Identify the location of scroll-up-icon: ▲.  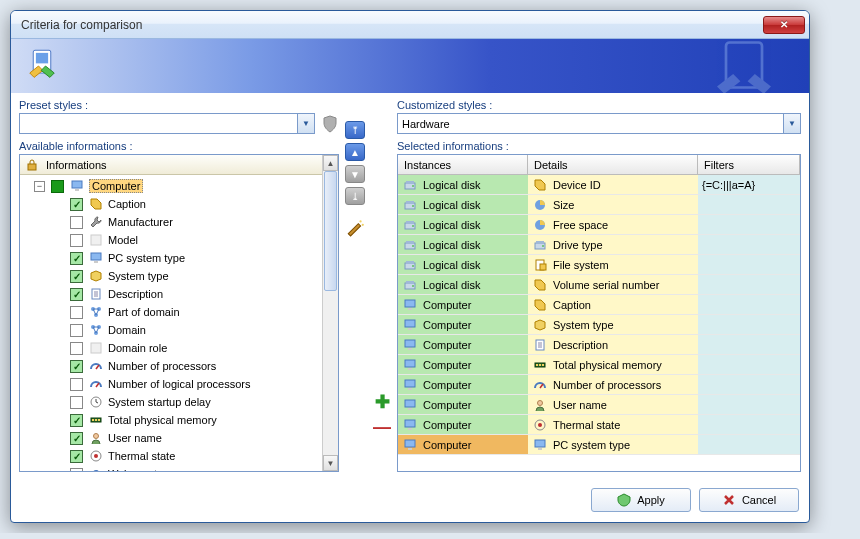
(330, 163).